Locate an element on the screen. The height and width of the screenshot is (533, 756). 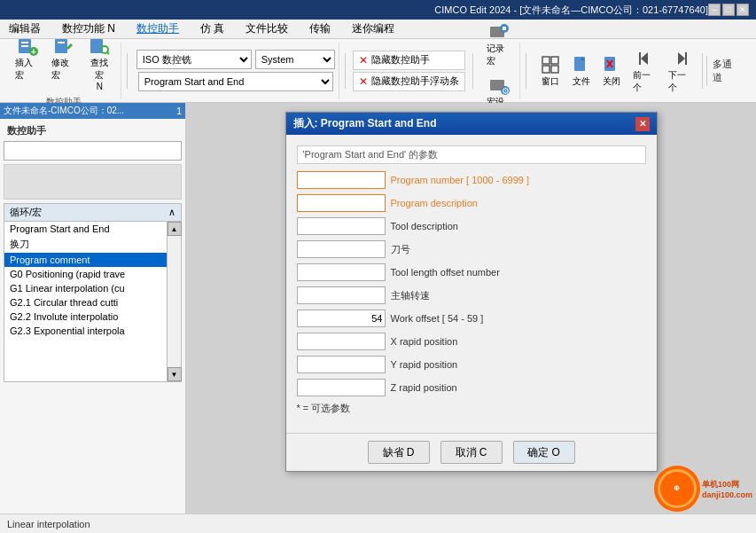
modify-macro-btn: 修改宏 is located at coordinates (64, 64).